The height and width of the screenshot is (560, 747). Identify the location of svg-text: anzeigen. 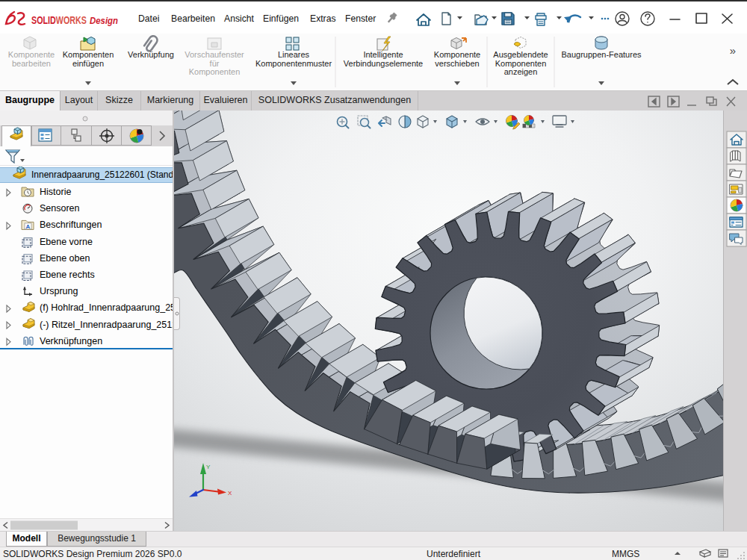
(521, 72).